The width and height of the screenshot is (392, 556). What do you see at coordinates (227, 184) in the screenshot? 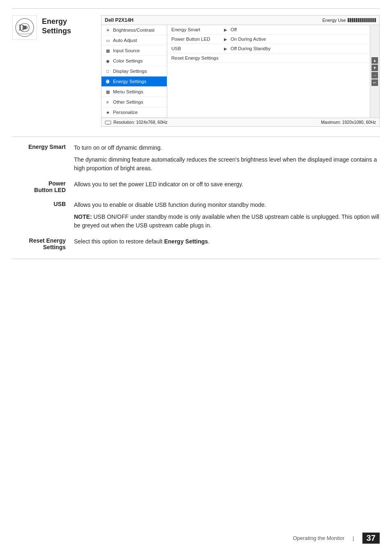
I see `desc-para-power-button-led-0: Allows you to set the power LED indicato…` at bounding box center [227, 184].